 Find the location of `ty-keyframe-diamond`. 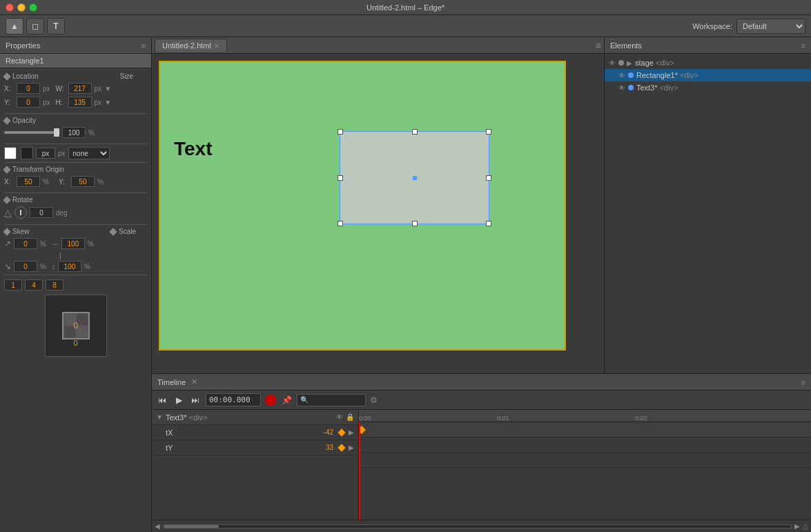

ty-keyframe-diamond is located at coordinates (341, 447).